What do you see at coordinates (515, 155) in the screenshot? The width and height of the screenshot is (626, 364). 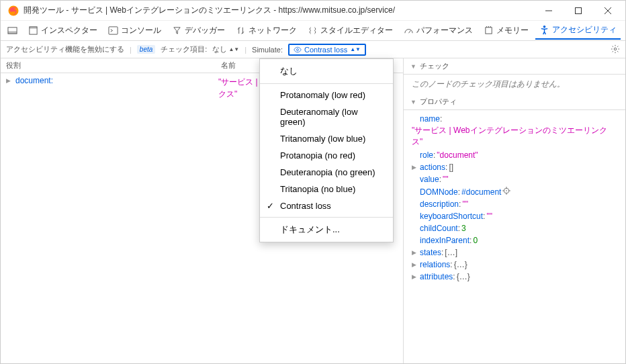 I see `prop-role: role "document"` at bounding box center [515, 155].